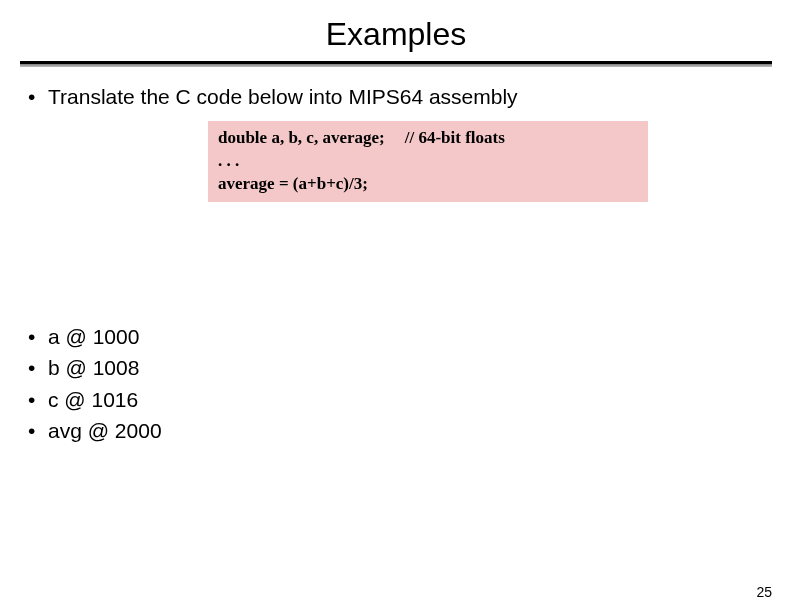  What do you see at coordinates (396, 34) in the screenshot?
I see `slide-title: Examples` at bounding box center [396, 34].